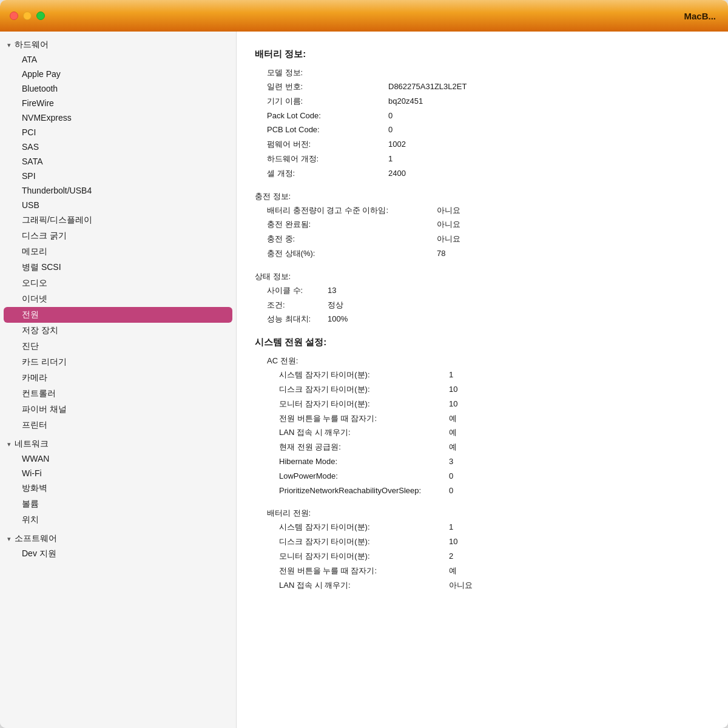 The height and width of the screenshot is (728, 728). I want to click on maximize-button, so click(41, 16).